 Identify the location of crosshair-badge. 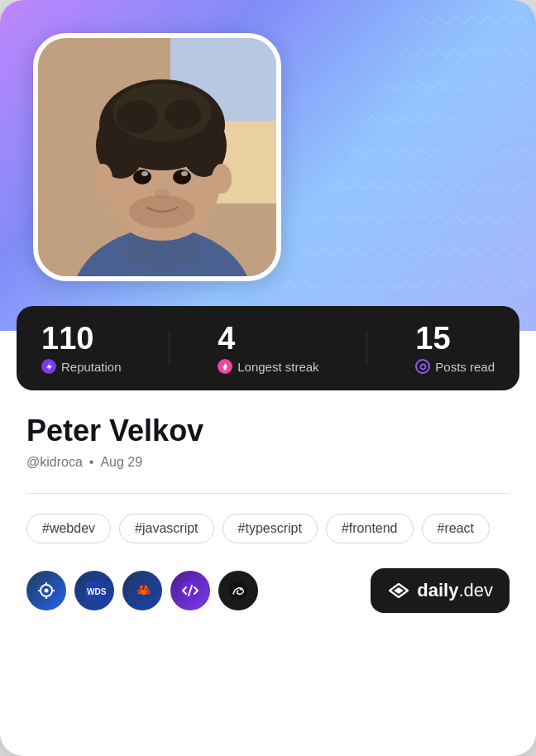
(46, 591).